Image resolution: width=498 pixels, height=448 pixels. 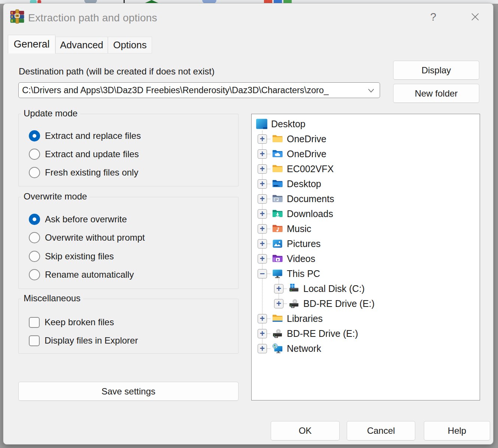 What do you see at coordinates (334, 289) in the screenshot?
I see `tree-item-label: Local Disk (C:)` at bounding box center [334, 289].